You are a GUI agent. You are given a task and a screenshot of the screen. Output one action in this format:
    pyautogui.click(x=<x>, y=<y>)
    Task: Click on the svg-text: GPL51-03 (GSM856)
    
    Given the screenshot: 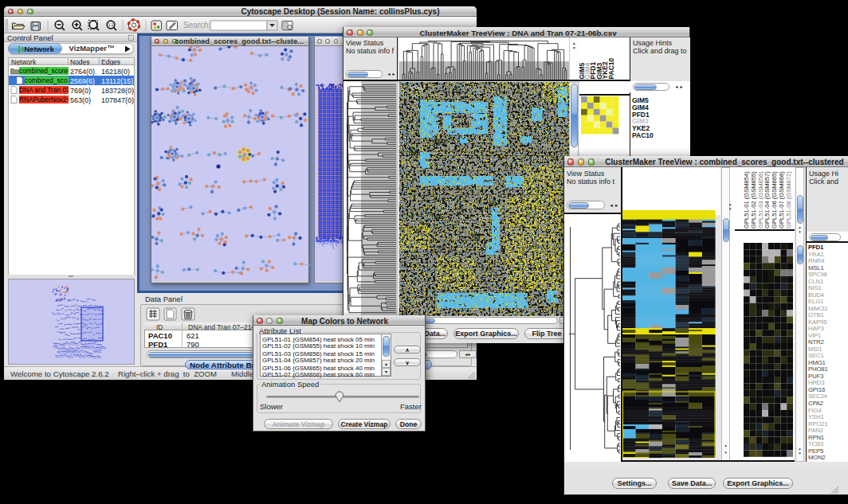 What is the action you would take?
    pyautogui.click(x=760, y=200)
    